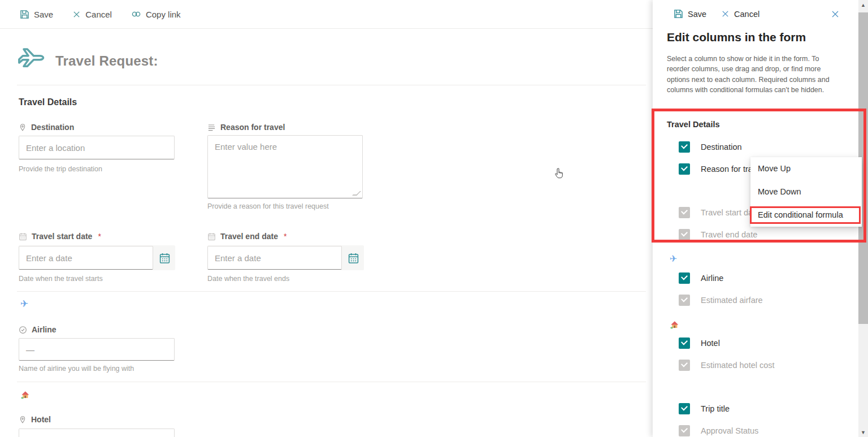  I want to click on panel-cancel-button: Cancel, so click(740, 14).